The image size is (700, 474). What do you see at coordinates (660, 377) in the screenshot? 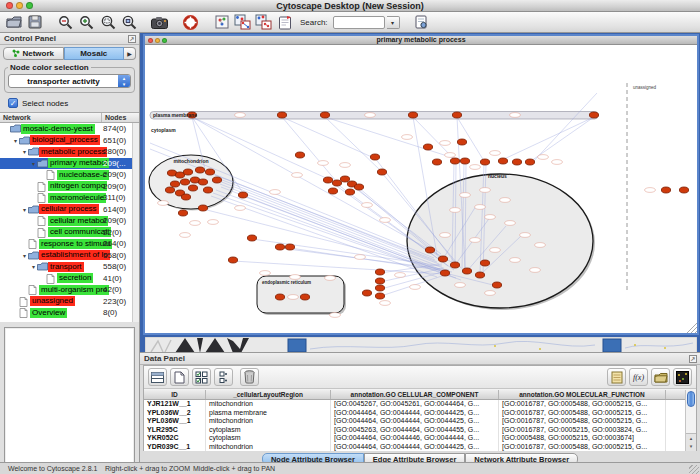
I see `import-attributes-folder-icon` at bounding box center [660, 377].